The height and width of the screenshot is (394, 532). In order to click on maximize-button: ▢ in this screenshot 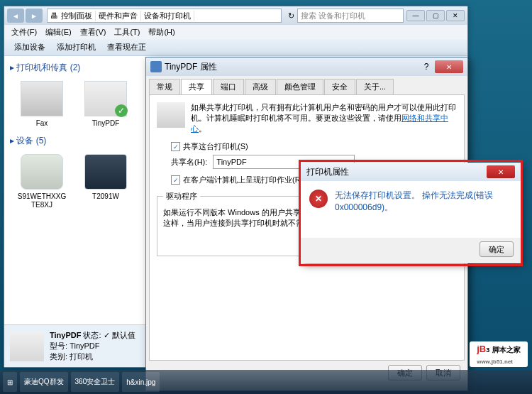, I will do `click(436, 16)`.